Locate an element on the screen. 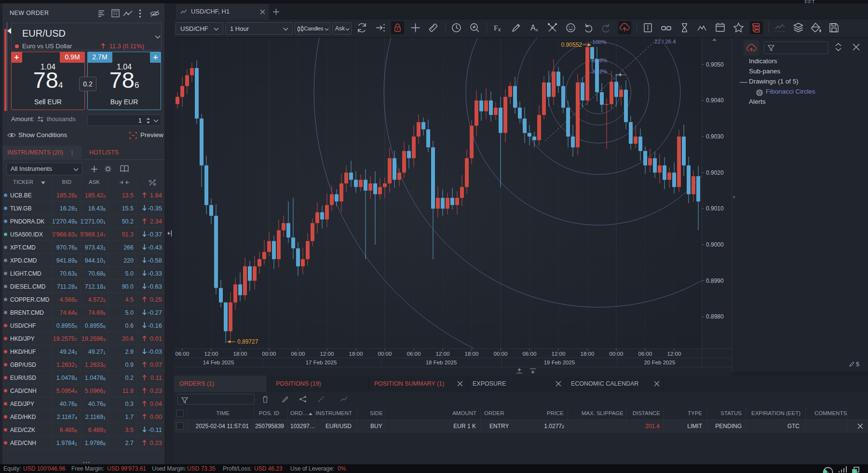 The height and width of the screenshot is (473, 868). svg-text: 0.9020 is located at coordinates (715, 173).